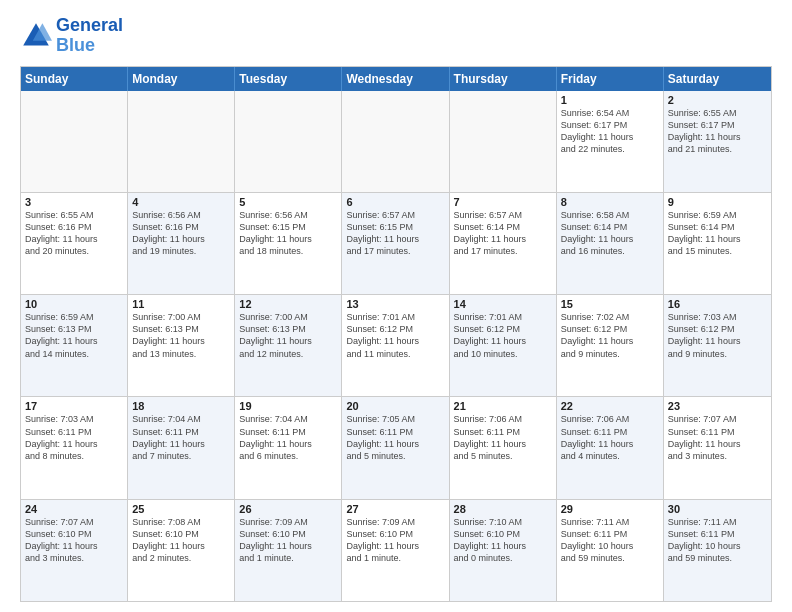 This screenshot has width=792, height=612. I want to click on day-number: 24, so click(74, 509).